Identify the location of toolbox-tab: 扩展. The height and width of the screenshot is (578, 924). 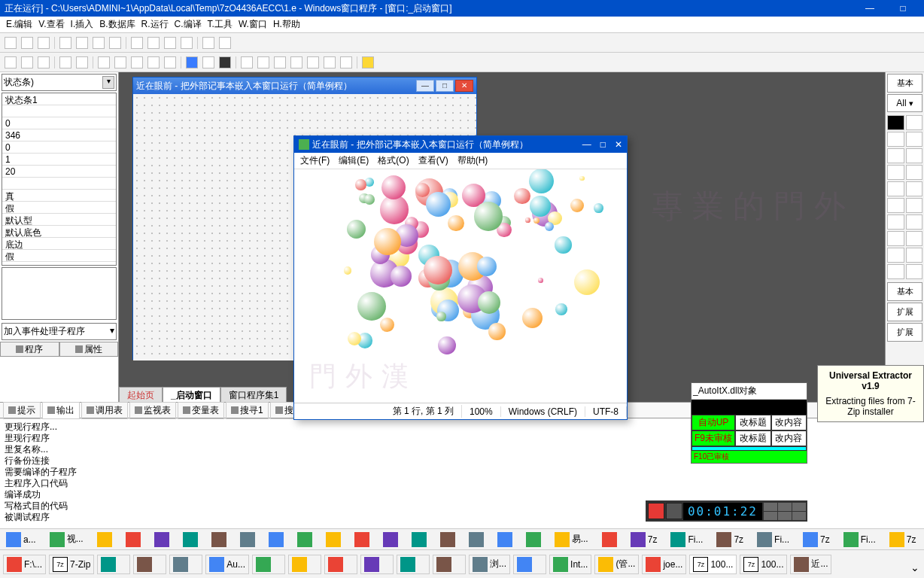
(904, 333).